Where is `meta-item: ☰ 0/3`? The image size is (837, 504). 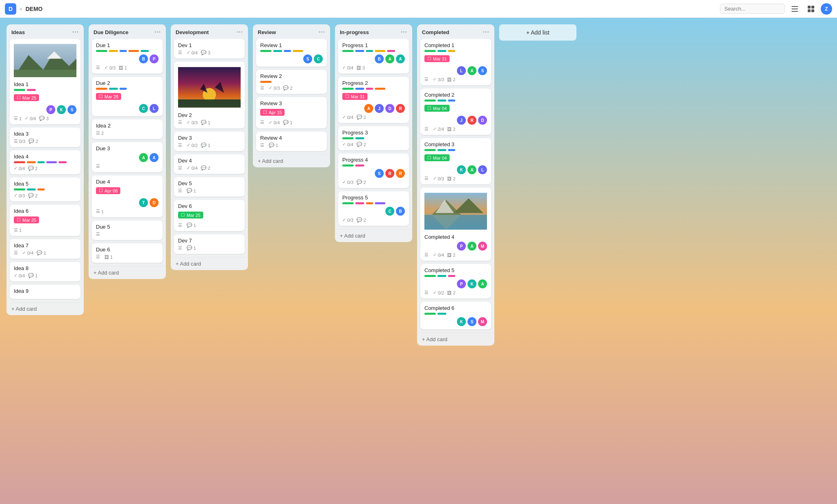
meta-item: ☰ 0/3 is located at coordinates (20, 141).